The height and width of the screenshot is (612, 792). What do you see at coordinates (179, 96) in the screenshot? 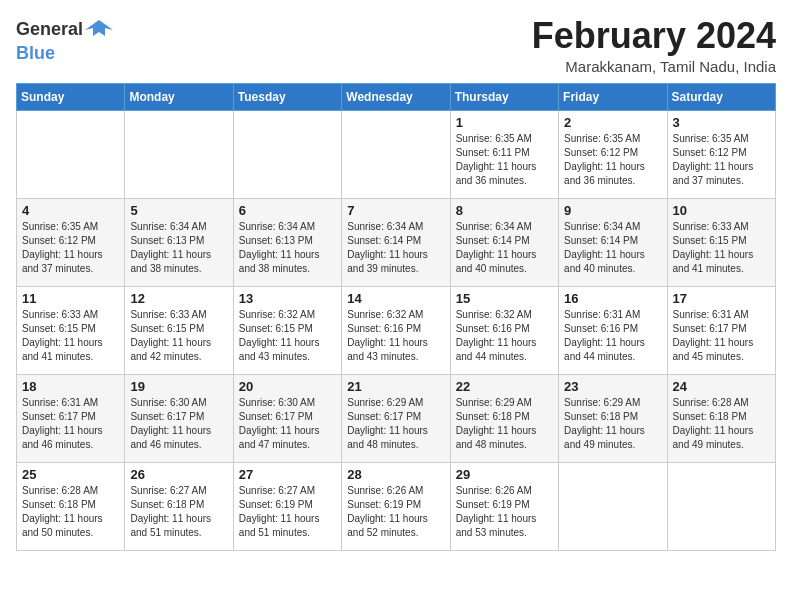
I see `col-header-monday: Monday` at bounding box center [179, 96].